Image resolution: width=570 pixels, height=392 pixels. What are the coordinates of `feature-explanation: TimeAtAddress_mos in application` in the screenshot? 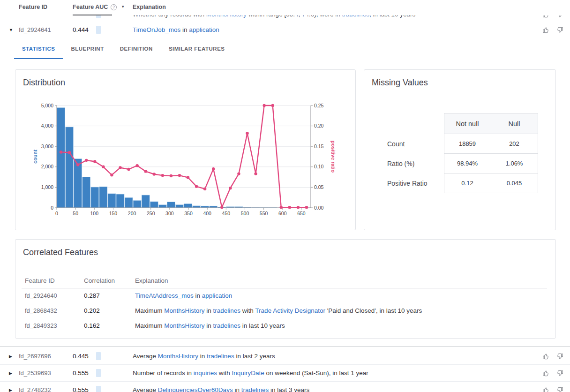 It's located at (184, 296).